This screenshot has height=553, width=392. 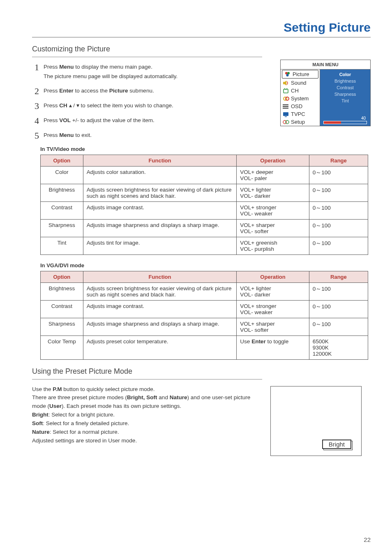 I want to click on osd-menu-item: System, so click(x=300, y=99).